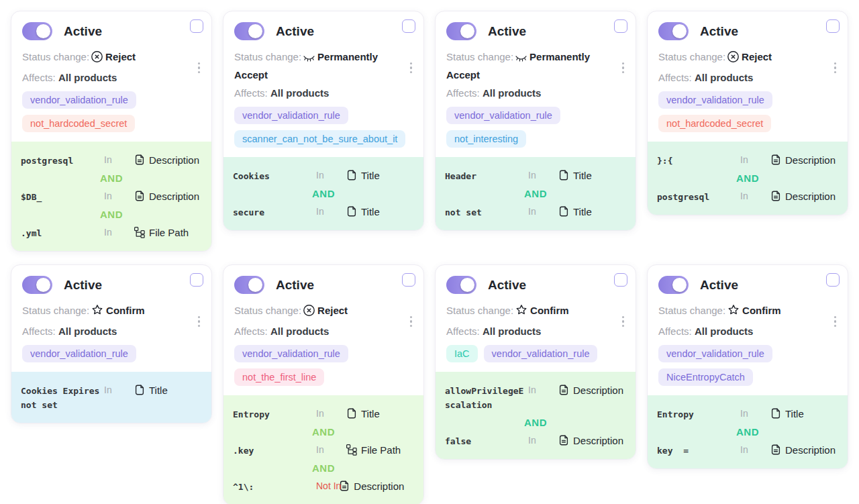 The height and width of the screenshot is (504, 859). I want to click on affects-label: Affects:, so click(251, 332).